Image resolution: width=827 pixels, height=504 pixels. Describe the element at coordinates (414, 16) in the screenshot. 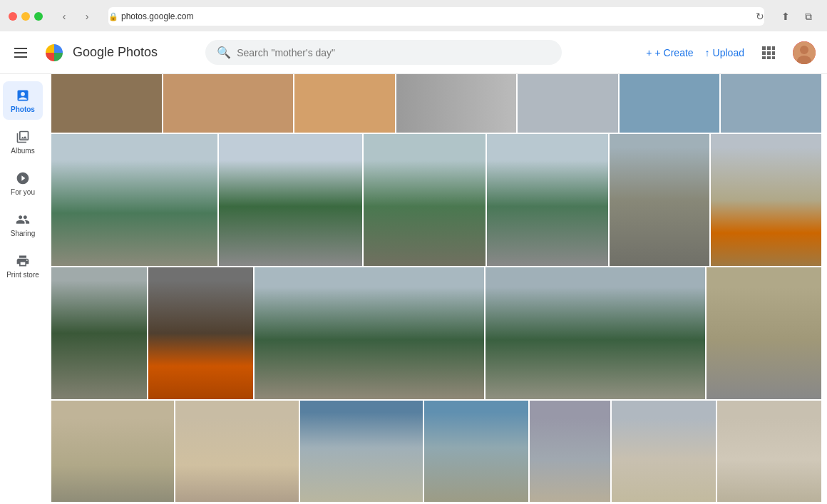

I see `browser-titlebar: ‹ › 🔒 photos.google.com ↻ ⬆ ⧉` at that location.